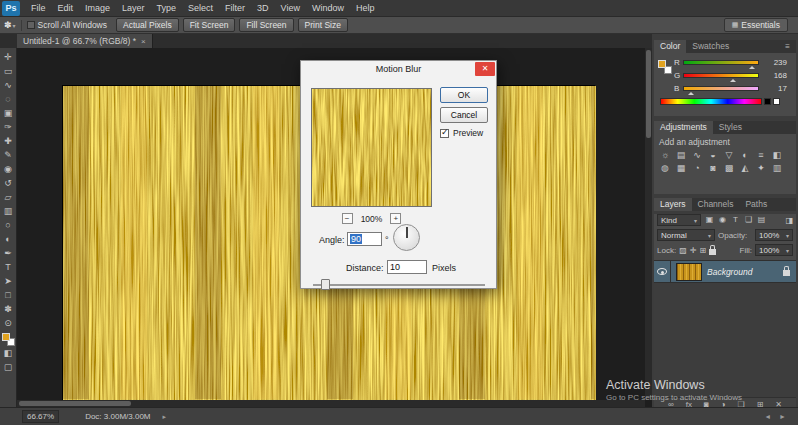  Describe the element at coordinates (702, 250) in the screenshot. I see `lock-all-icon: ⊞` at that location.